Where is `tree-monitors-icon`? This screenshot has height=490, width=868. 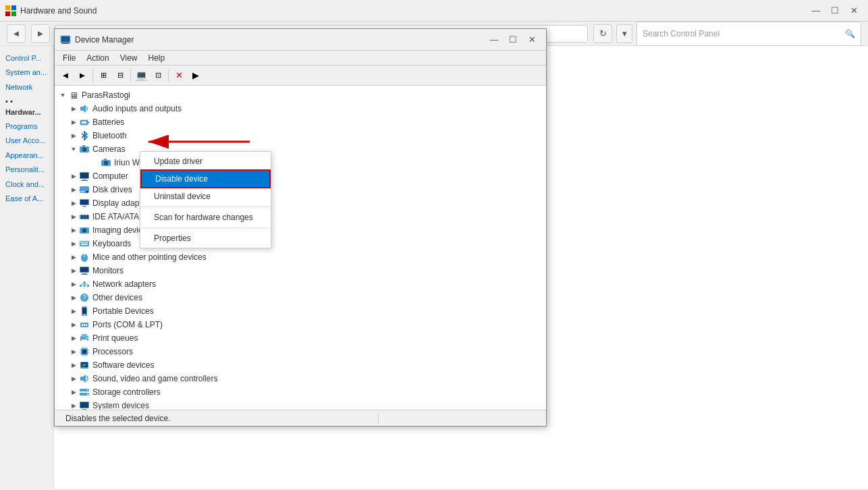 tree-monitors-icon is located at coordinates (84, 271).